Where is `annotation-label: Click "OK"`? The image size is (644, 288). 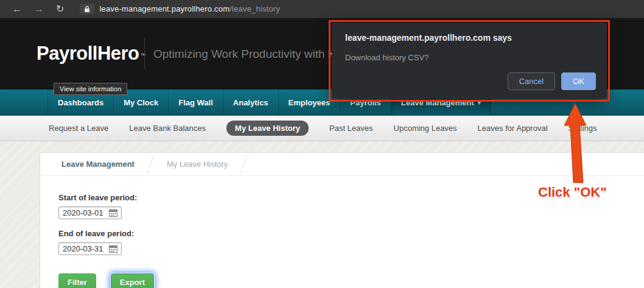
annotation-label: Click "OK" is located at coordinates (572, 192).